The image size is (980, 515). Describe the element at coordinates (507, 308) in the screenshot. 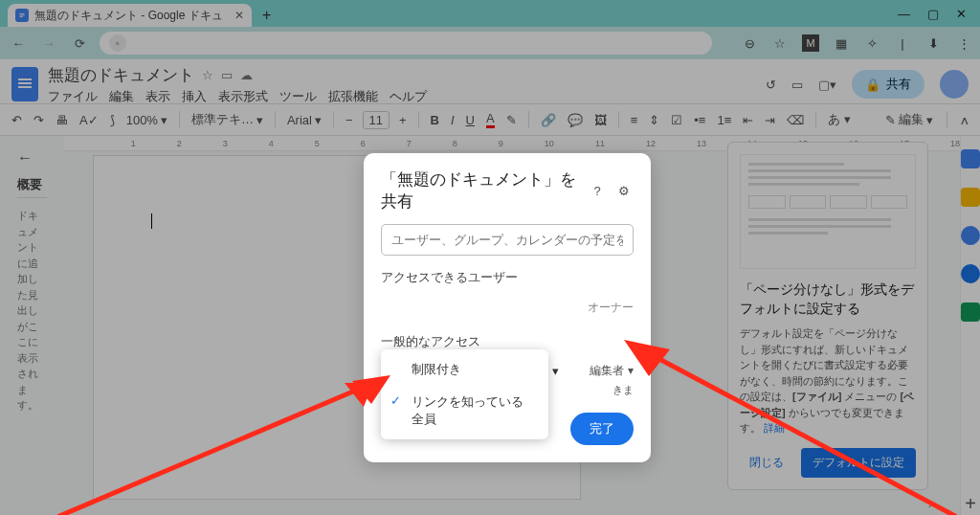

I see `share-owner-label: オーナー` at that location.